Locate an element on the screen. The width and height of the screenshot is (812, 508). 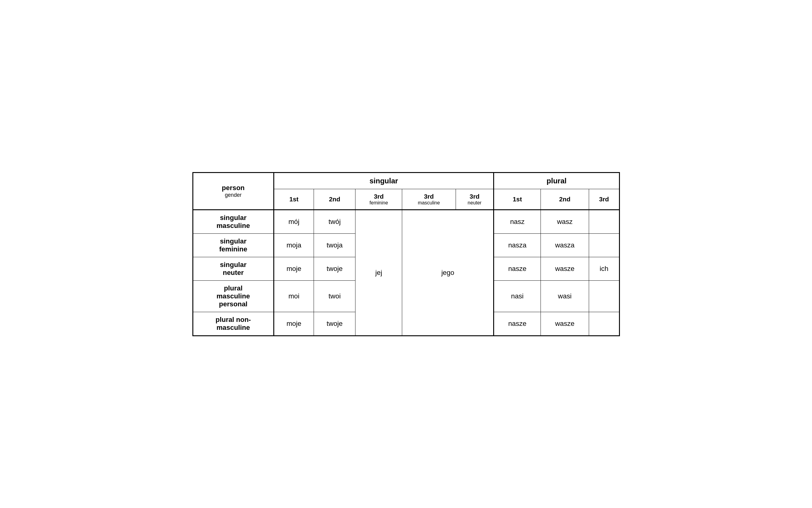
cell-2nd-plural-non-masc: twoje is located at coordinates (335, 324).